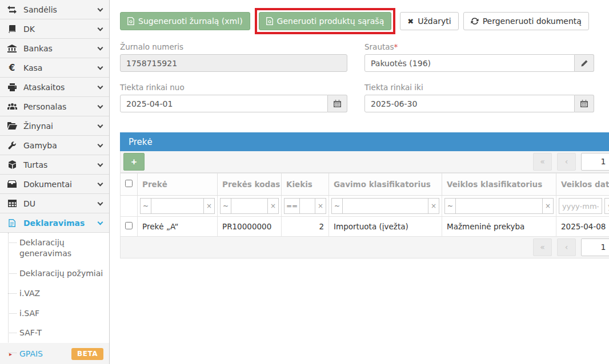 This screenshot has height=364, width=609. I want to click on sidebar-subitem-saft: SAF-T, so click(55, 333).